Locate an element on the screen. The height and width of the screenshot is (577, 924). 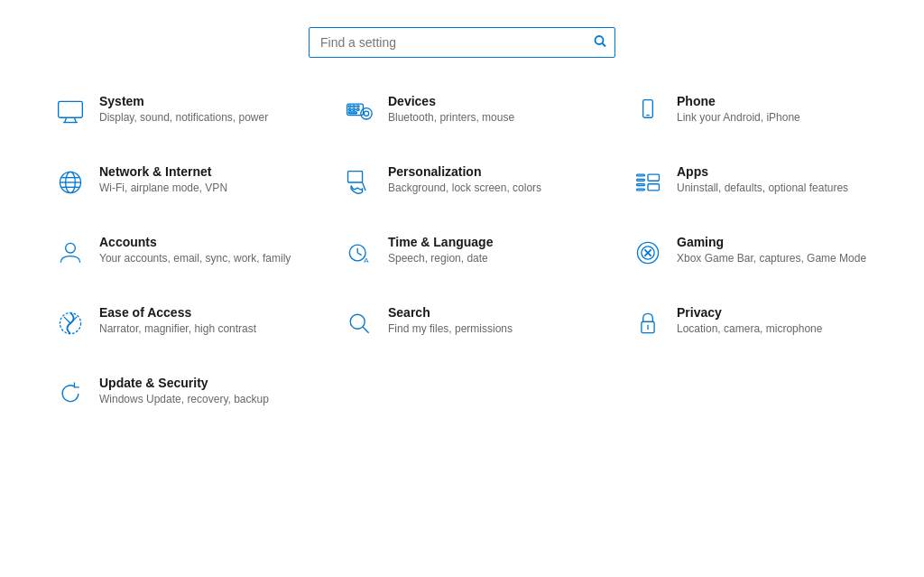
setting-desc-update: Windows Update, recovery, backup is located at coordinates (184, 399).